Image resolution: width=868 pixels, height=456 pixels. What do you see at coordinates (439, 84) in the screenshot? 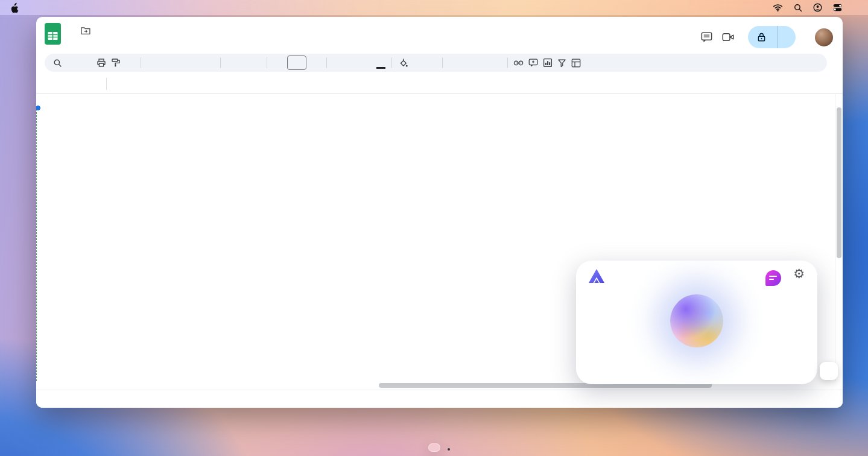
I see `formula-bar` at bounding box center [439, 84].